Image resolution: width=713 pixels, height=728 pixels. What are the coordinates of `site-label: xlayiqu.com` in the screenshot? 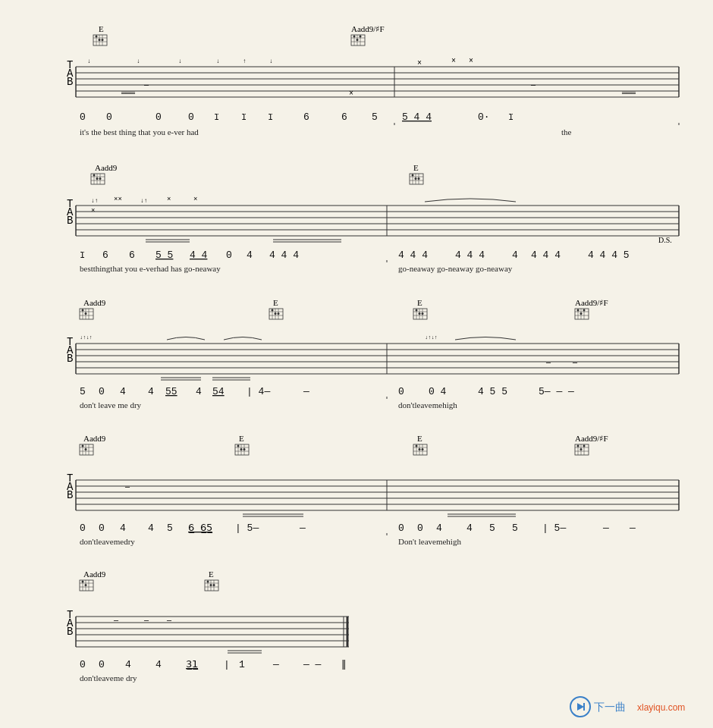 It's located at (661, 708).